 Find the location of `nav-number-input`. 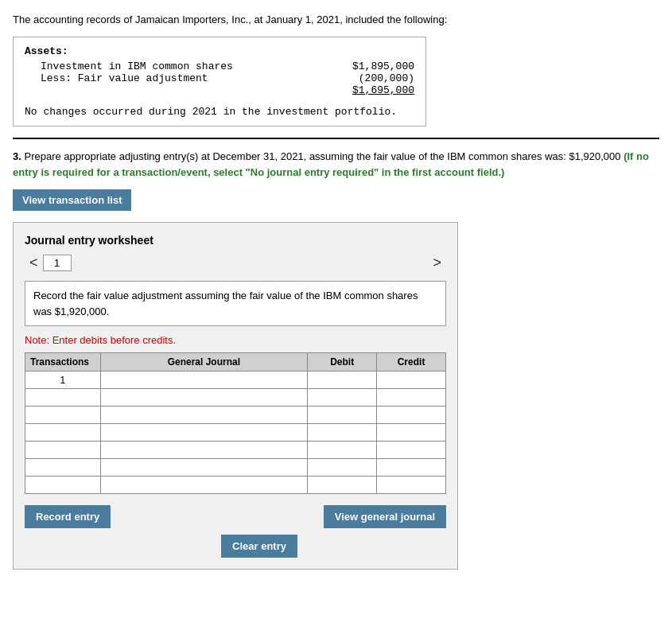

nav-number-input is located at coordinates (57, 263).